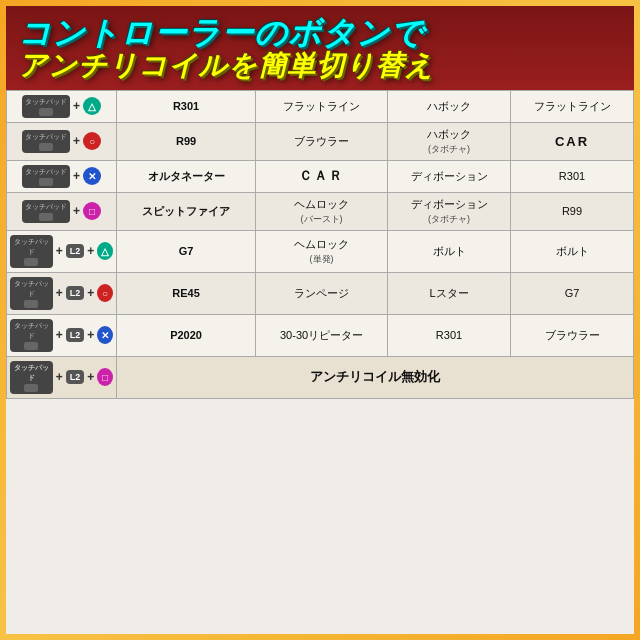 This screenshot has height=640, width=640. What do you see at coordinates (450, 251) in the screenshot?
I see `col4-cell: ボルト` at bounding box center [450, 251].